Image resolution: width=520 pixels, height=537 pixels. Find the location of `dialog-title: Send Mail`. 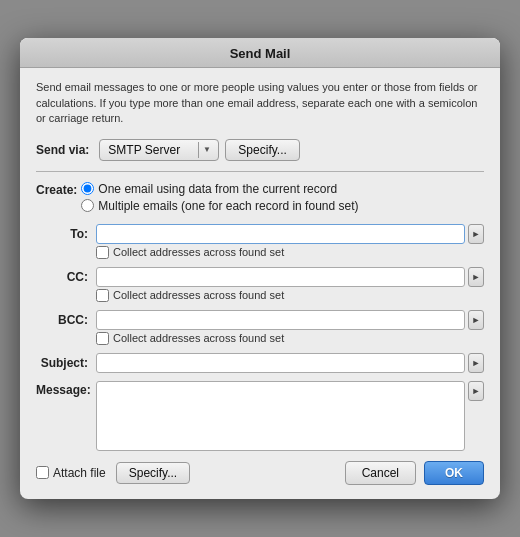

dialog-title: Send Mail is located at coordinates (260, 54).